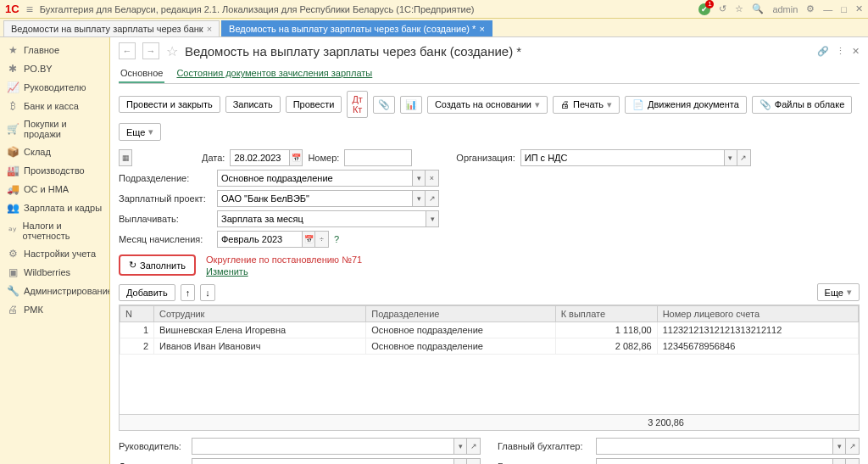 This screenshot has height=464, width=868. I want to click on sidebar-item-bank: ₿Банк и касса, so click(54, 106).